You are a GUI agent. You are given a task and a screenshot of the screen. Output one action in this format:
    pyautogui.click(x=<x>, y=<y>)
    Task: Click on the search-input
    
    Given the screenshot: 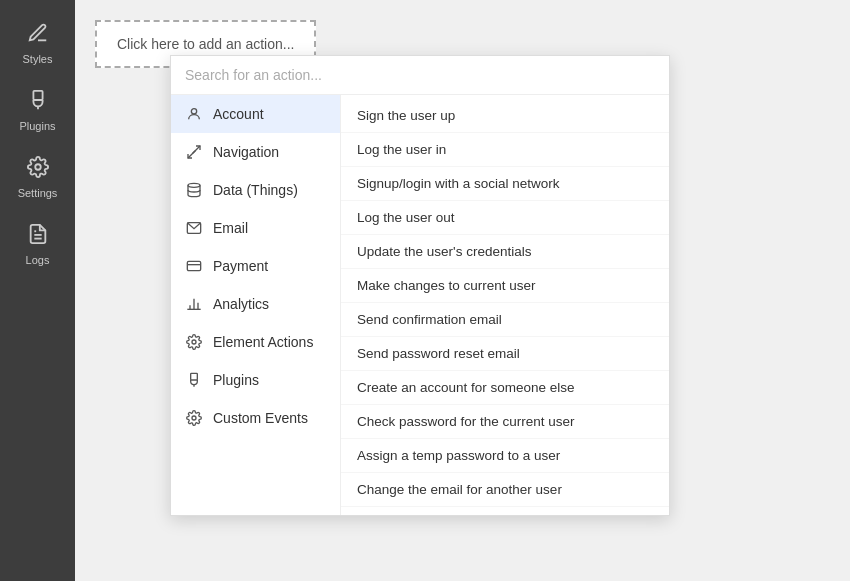 What is the action you would take?
    pyautogui.click(x=420, y=75)
    